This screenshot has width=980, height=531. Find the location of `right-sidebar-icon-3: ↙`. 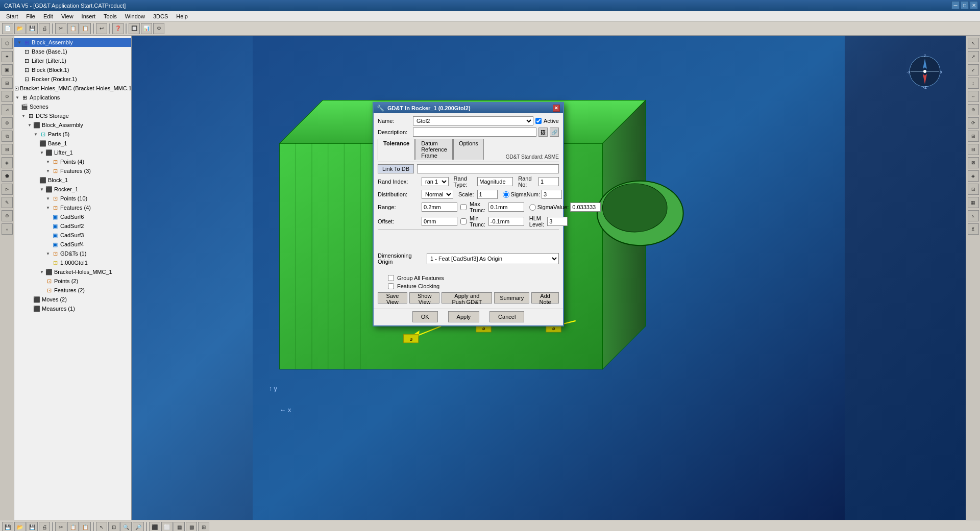

right-sidebar-icon-3: ↙ is located at coordinates (973, 70).